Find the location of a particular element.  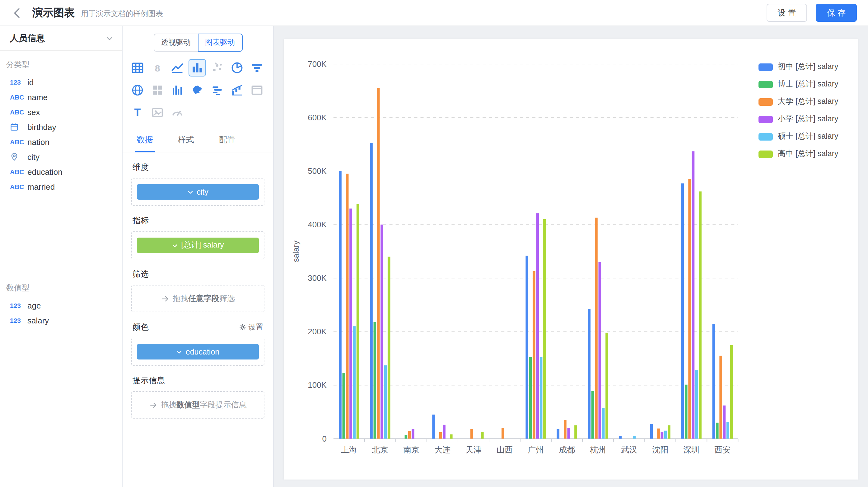

wordcloud-chart-icon is located at coordinates (217, 90).